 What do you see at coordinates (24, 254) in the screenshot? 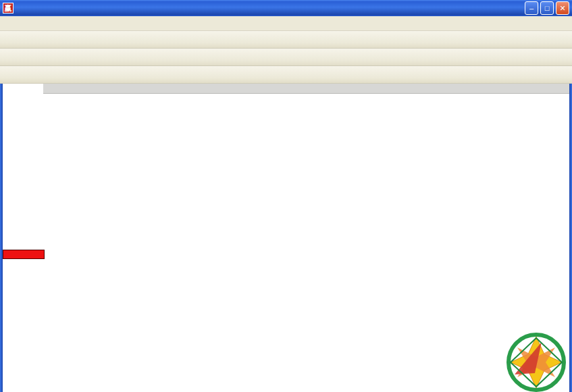
I see `price-alert-tag` at bounding box center [24, 254].